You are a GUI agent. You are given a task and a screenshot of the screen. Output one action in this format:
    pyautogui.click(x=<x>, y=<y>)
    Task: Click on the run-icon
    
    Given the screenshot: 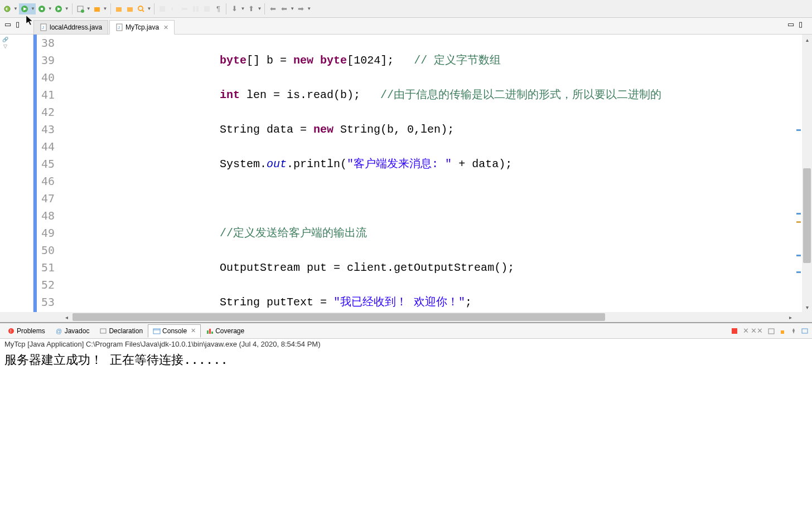 What is the action you would take?
    pyautogui.click(x=25, y=9)
    